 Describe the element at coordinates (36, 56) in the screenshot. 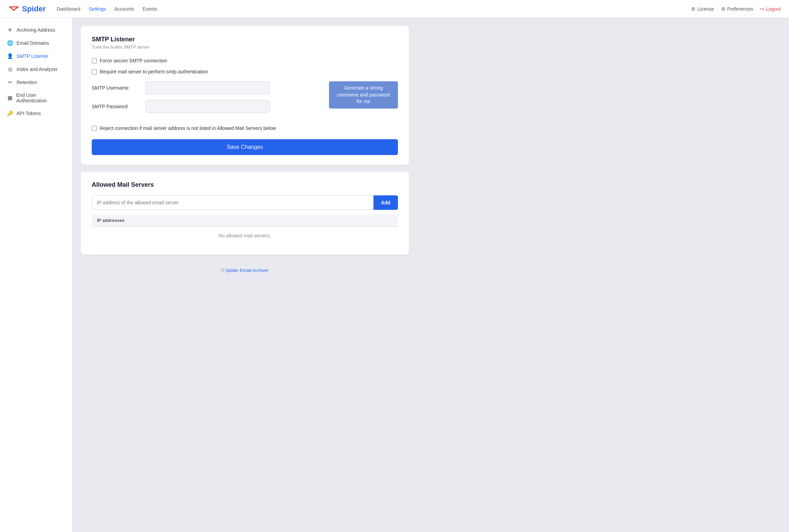

I see `sidebar-item-smtp-listener: 👤 SMTP Listener` at that location.